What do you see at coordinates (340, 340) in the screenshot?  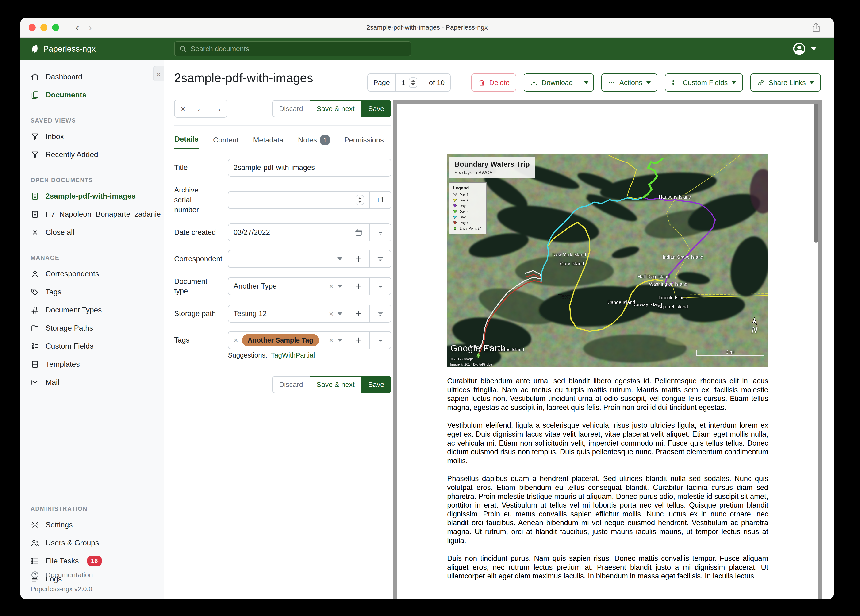 I see `chevron-down-icon` at bounding box center [340, 340].